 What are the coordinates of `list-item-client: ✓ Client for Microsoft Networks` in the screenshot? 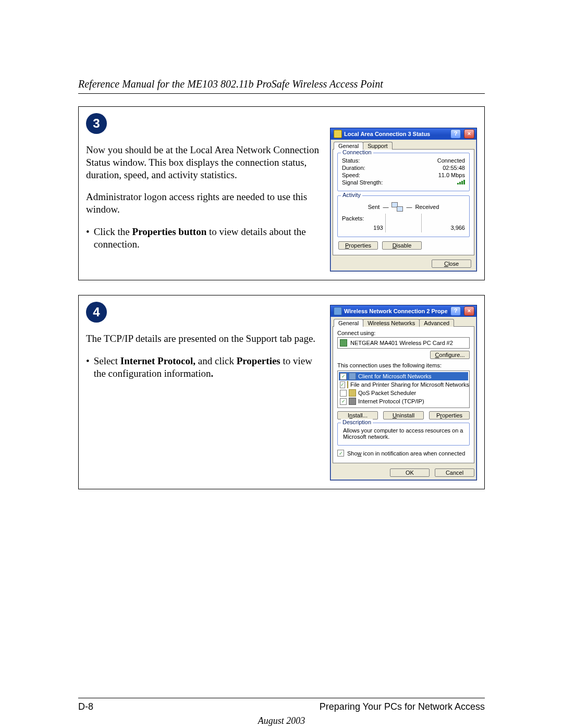 It's located at (403, 376).